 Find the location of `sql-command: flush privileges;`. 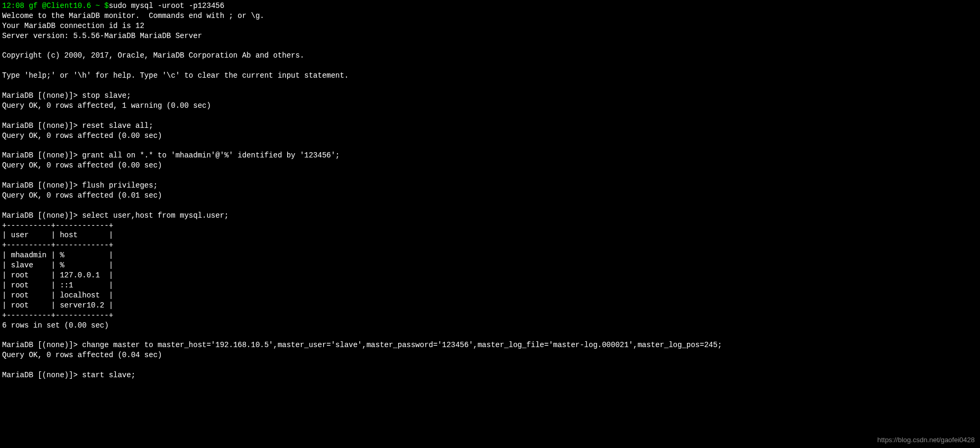

sql-command: flush privileges; is located at coordinates (120, 185).